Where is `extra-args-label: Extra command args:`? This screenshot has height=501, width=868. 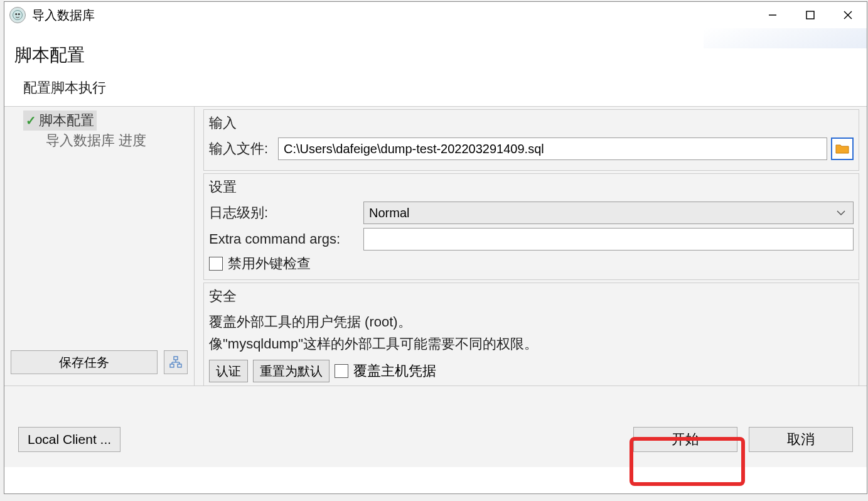
extra-args-label: Extra command args: is located at coordinates (286, 239).